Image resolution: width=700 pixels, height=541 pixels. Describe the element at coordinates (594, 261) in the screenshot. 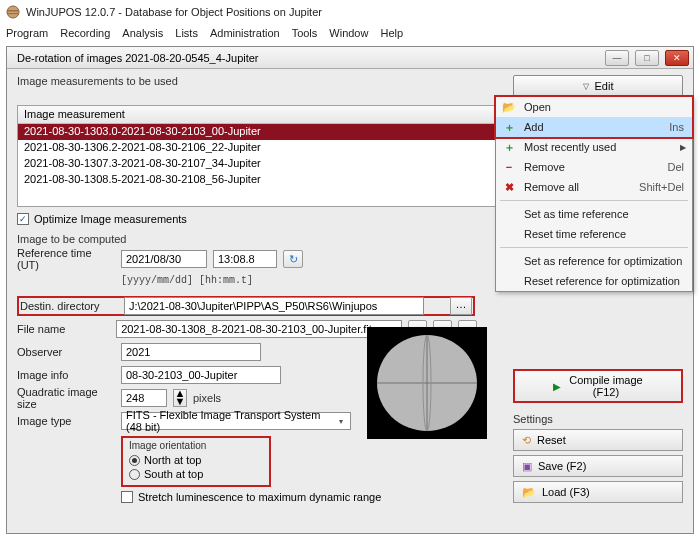

I see `menu-set-optimization-reference: Set as reference for optimization` at that location.